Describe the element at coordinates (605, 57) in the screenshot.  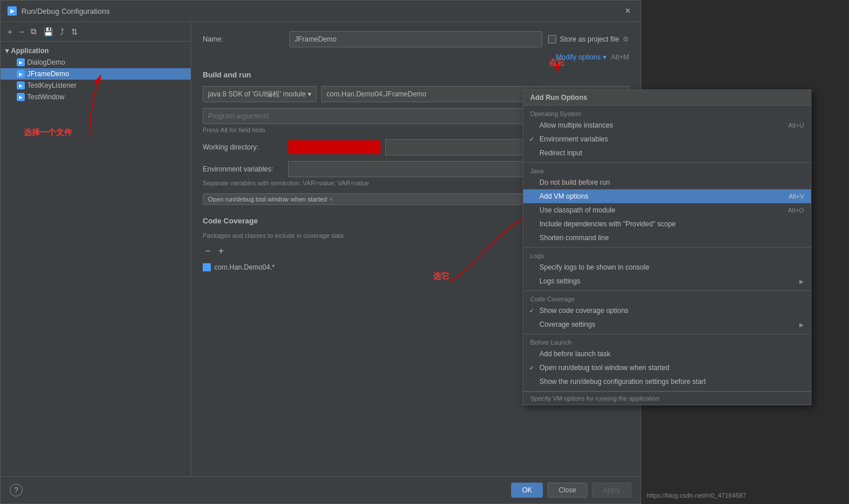
I see `chevron-down-icon: ▾` at that location.